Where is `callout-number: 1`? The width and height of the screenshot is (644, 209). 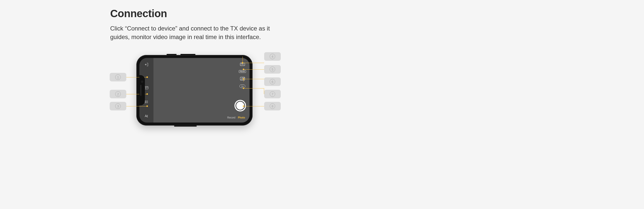 callout-number: 1 is located at coordinates (118, 77).